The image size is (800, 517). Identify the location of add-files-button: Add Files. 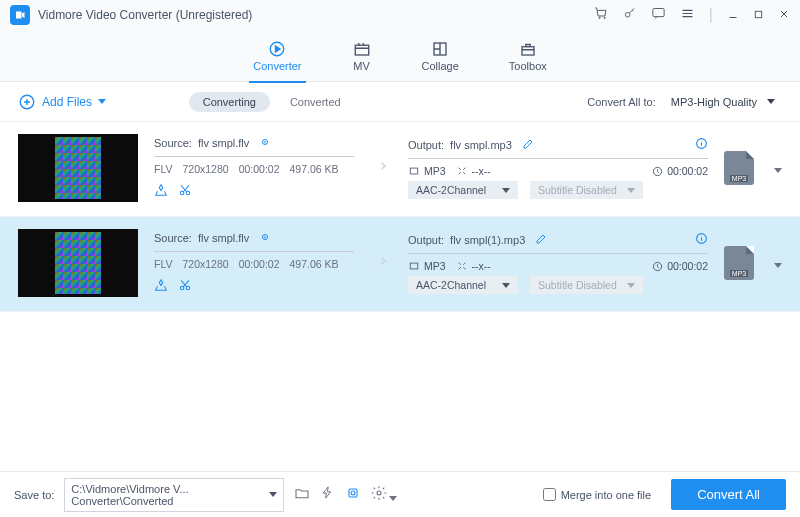
(62, 102).